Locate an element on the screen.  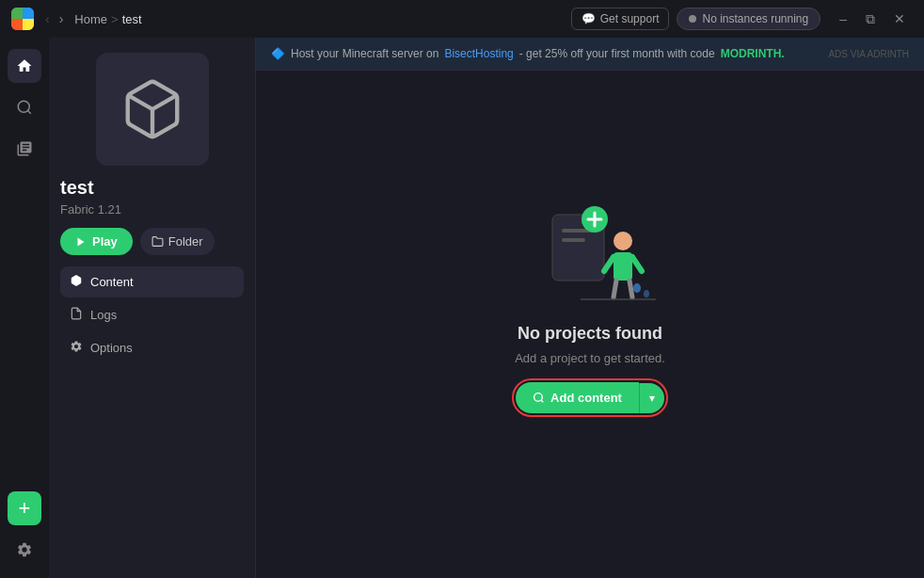
support-label: Get support is located at coordinates (630, 19).